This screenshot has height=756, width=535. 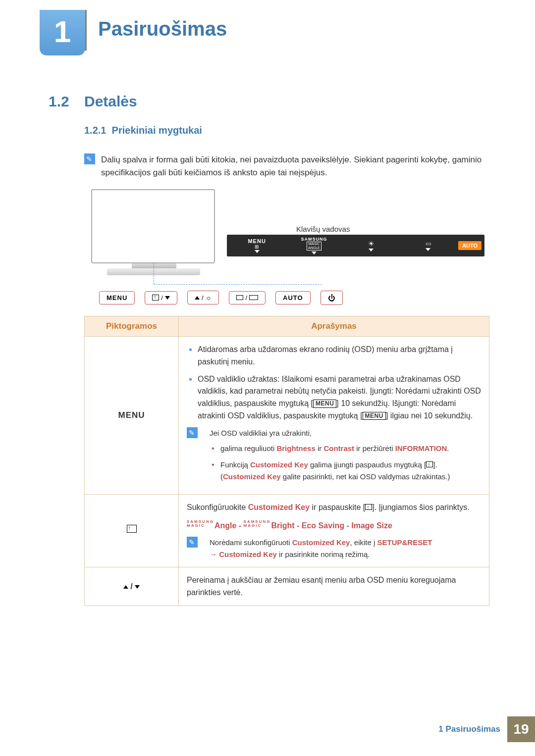 I want to click on callout-line-h-icon, so click(x=238, y=284).